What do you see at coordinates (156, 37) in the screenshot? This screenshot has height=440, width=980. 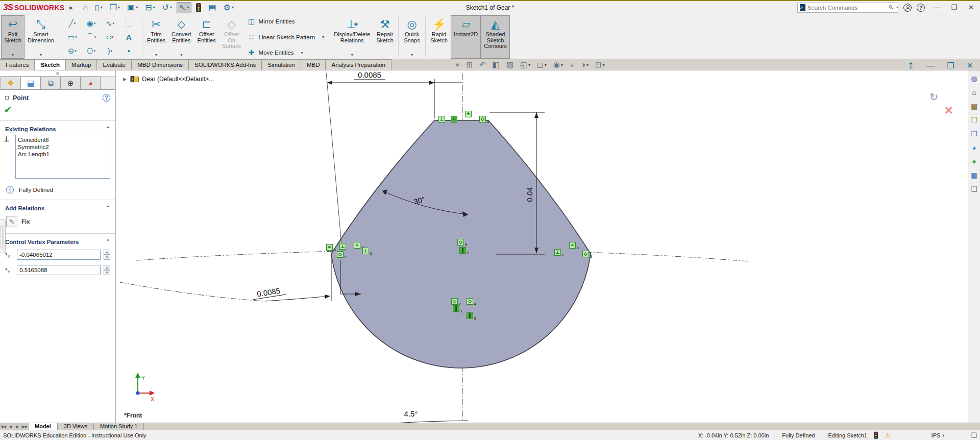 I see `trim-entities-button: ✂ Trim Entities▾` at bounding box center [156, 37].